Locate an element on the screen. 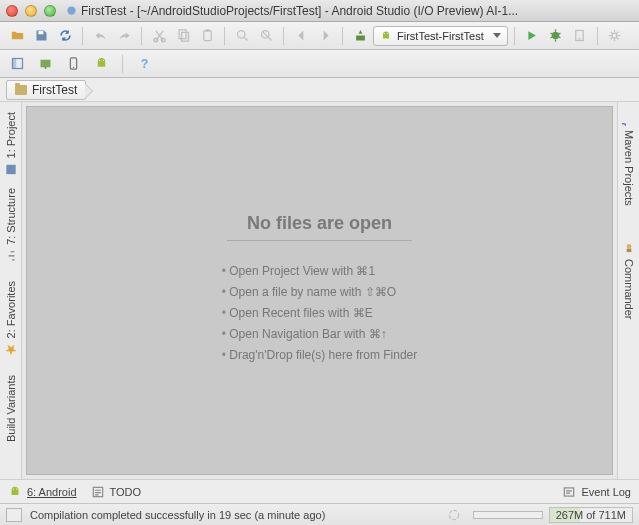 This screenshot has height=525, width=639. folder-icon is located at coordinates (21, 90).